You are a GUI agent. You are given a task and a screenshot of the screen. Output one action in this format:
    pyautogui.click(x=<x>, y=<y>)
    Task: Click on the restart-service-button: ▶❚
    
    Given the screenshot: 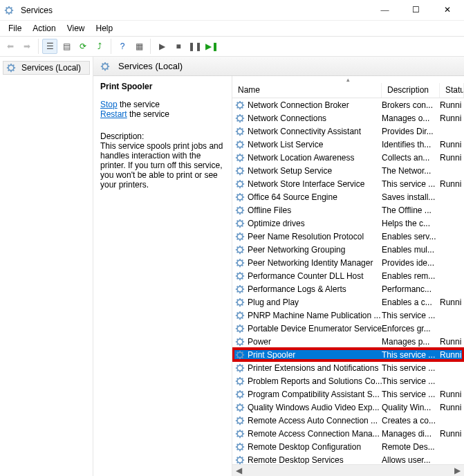 What is the action you would take?
    pyautogui.click(x=212, y=46)
    